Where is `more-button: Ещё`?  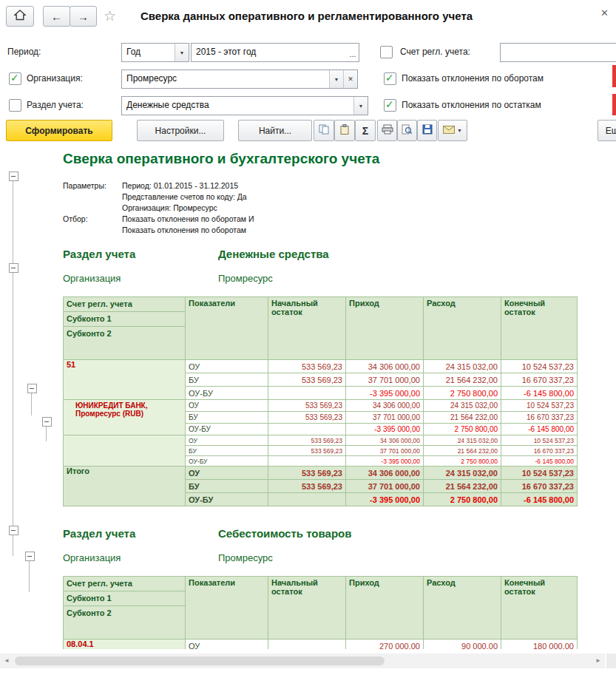
more-button: Ещё is located at coordinates (606, 130).